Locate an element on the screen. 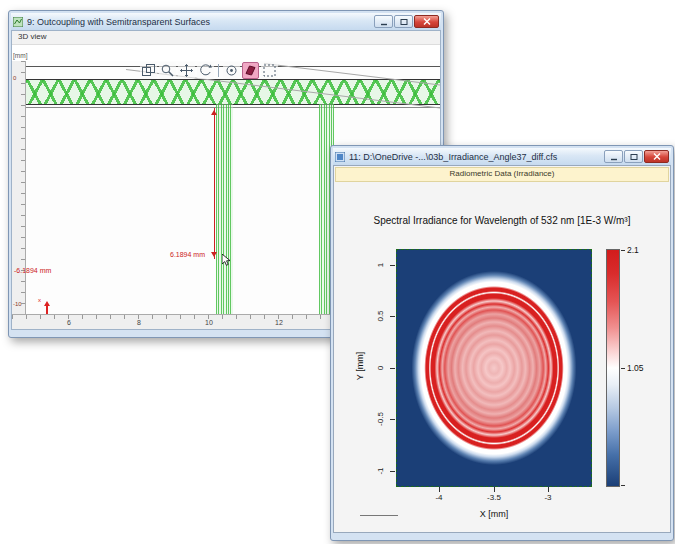 The height and width of the screenshot is (544, 675). h-ruler-tick: 10 is located at coordinates (209, 322).